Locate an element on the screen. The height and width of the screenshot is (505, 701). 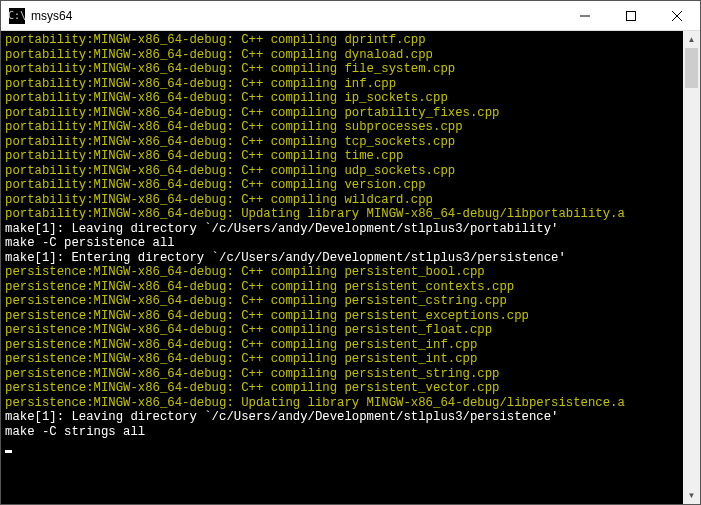
terminal-line: persistence:MINGW-x86_64-debug: Updating… is located at coordinates (342, 404).